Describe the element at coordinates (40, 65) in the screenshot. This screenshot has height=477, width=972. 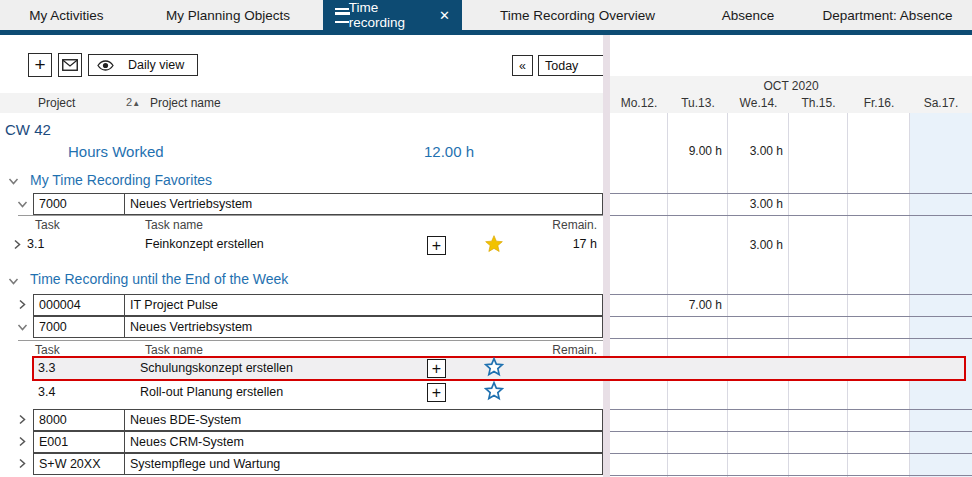
I see `add-time-entry-button: +` at that location.